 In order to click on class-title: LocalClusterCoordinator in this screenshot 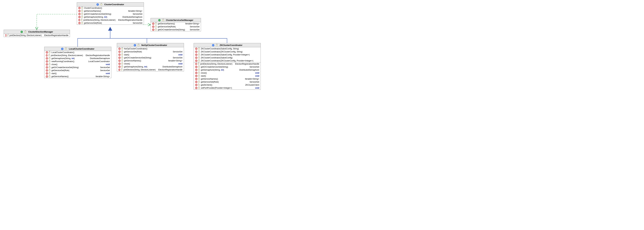, I will do `click(82, 49)`.